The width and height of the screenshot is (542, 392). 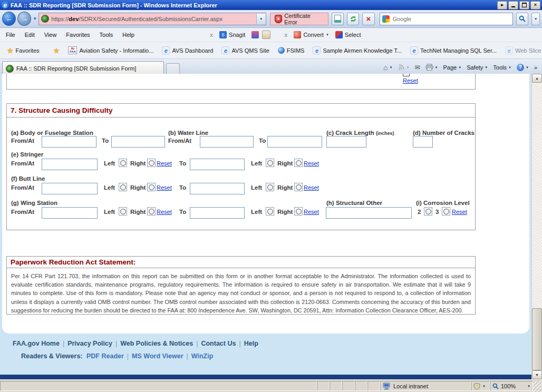 What do you see at coordinates (227, 142) in the screenshot?
I see `input-water-line-from` at bounding box center [227, 142].